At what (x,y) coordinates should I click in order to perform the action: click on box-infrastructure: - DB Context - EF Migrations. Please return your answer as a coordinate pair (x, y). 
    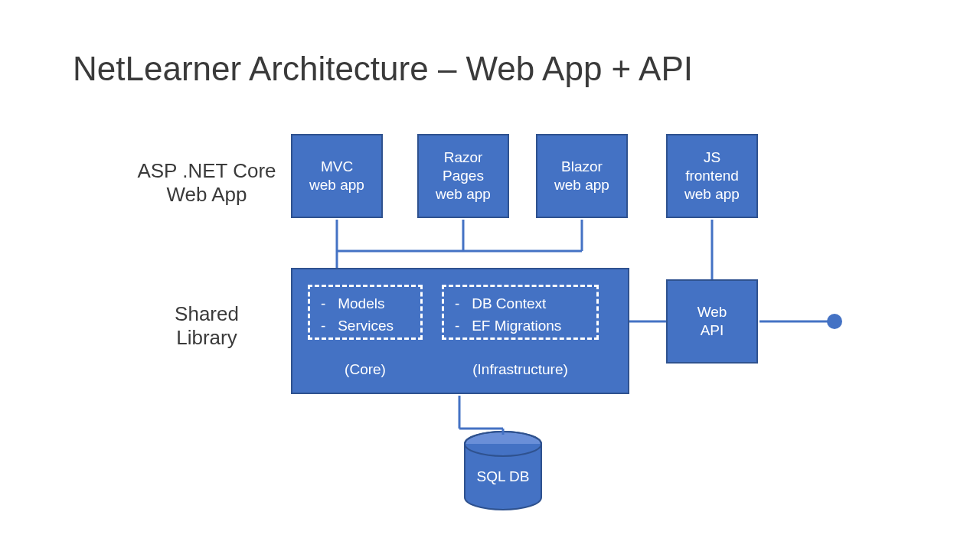
    Looking at the image, I should click on (521, 312).